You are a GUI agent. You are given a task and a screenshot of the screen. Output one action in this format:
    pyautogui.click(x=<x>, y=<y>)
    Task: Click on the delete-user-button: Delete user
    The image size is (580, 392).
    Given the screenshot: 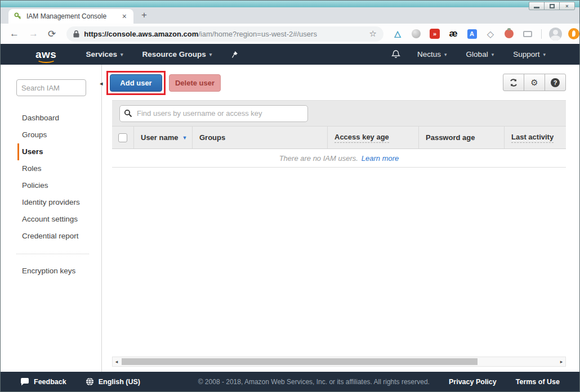 What is the action you would take?
    pyautogui.click(x=195, y=83)
    